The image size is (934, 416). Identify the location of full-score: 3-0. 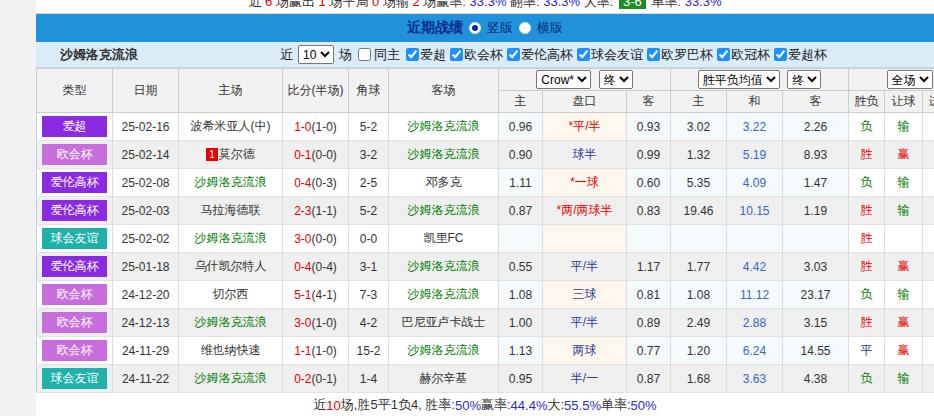
(302, 239).